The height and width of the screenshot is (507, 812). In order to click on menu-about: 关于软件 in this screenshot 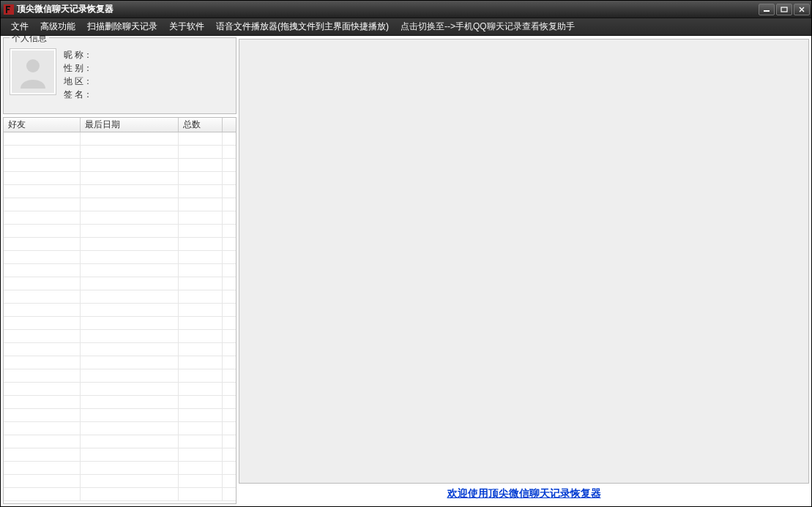, I will do `click(187, 26)`.